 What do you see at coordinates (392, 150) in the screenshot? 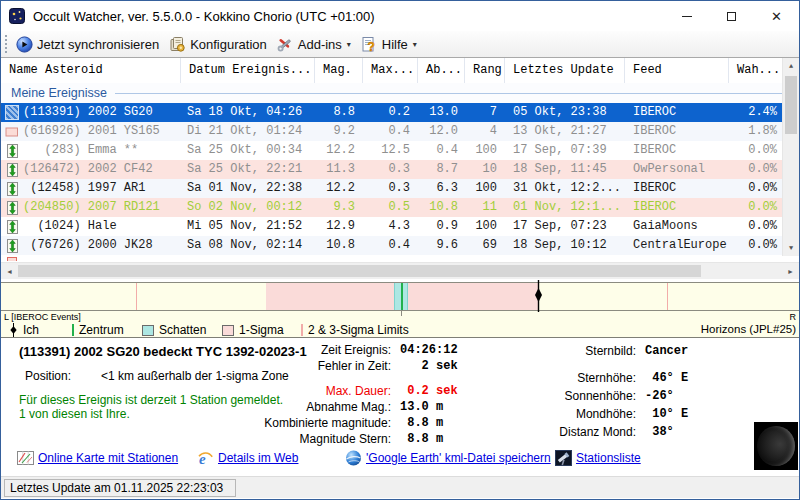
I see `table-row: (283) Emma **Sa 25 Okt, 00:3412.212.50.4…` at bounding box center [392, 150].